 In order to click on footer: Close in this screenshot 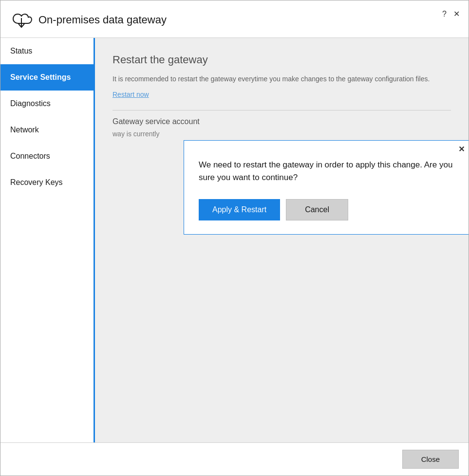, I will do `click(235, 459)`.